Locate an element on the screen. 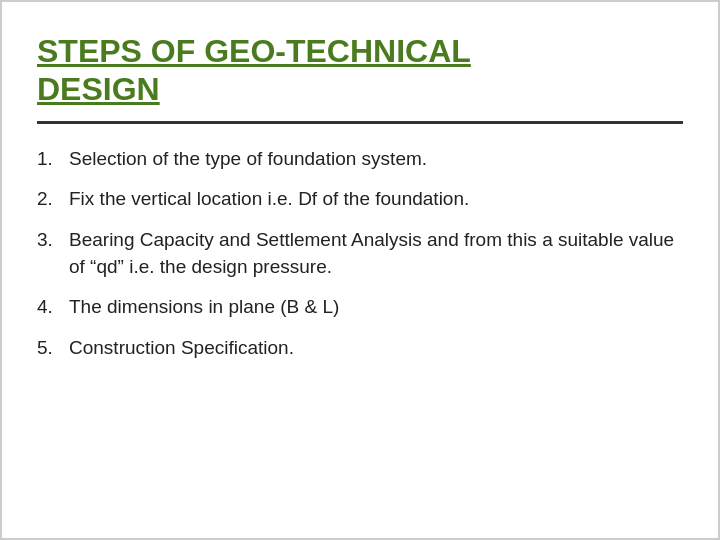  slide-title: STEPS OF GEO-TECHNICAL DESIGN is located at coordinates (360, 70).